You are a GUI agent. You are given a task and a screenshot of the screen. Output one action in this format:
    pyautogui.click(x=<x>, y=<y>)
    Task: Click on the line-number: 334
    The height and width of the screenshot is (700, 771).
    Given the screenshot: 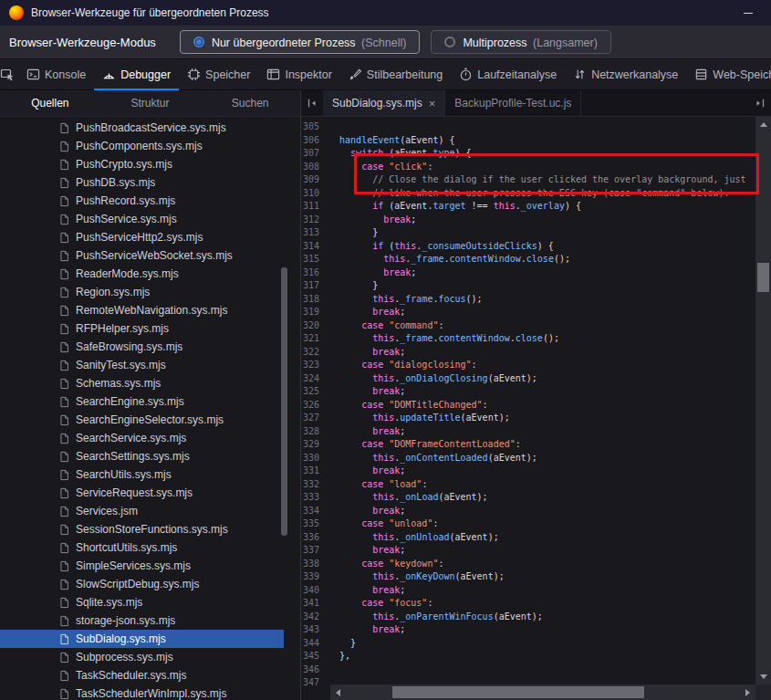 What is the action you would take?
    pyautogui.click(x=313, y=511)
    